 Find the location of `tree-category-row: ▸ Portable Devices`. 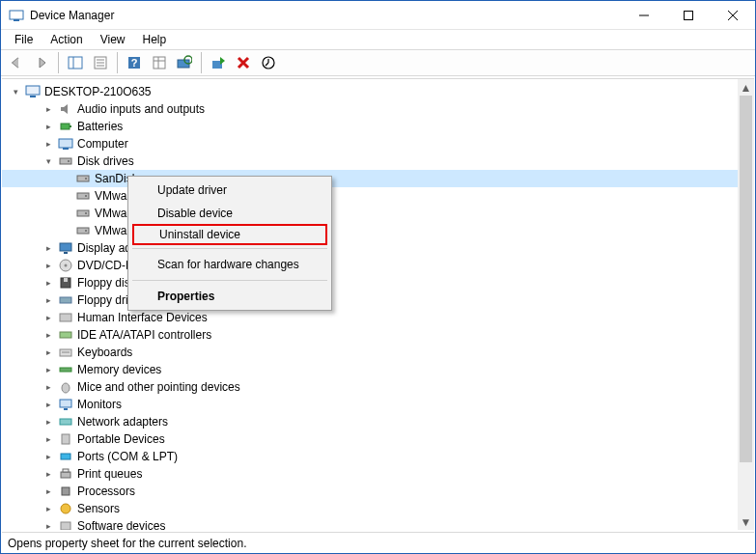

tree-category-row: ▸ Portable Devices is located at coordinates (370, 439).